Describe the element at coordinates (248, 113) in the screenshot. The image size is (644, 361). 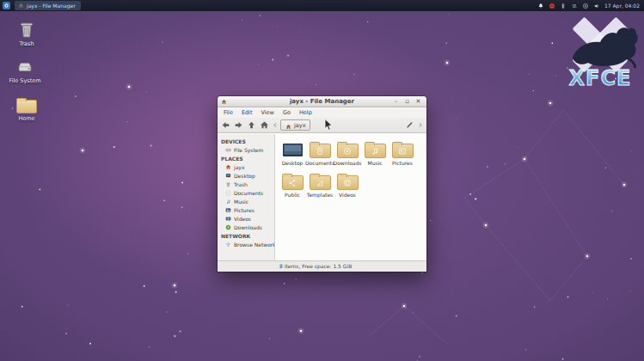
I see `menu-edit: Edit` at that location.